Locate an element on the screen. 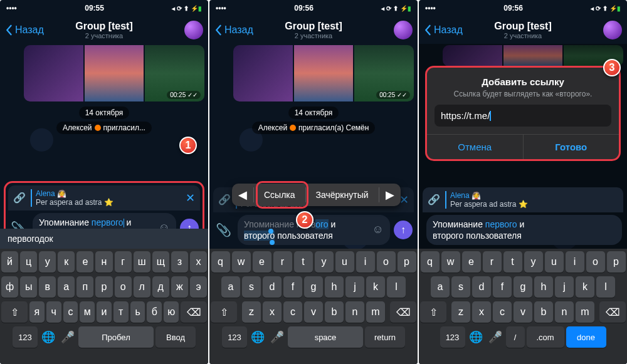 This screenshot has height=364, width=627. key-j: j is located at coordinates (564, 287).